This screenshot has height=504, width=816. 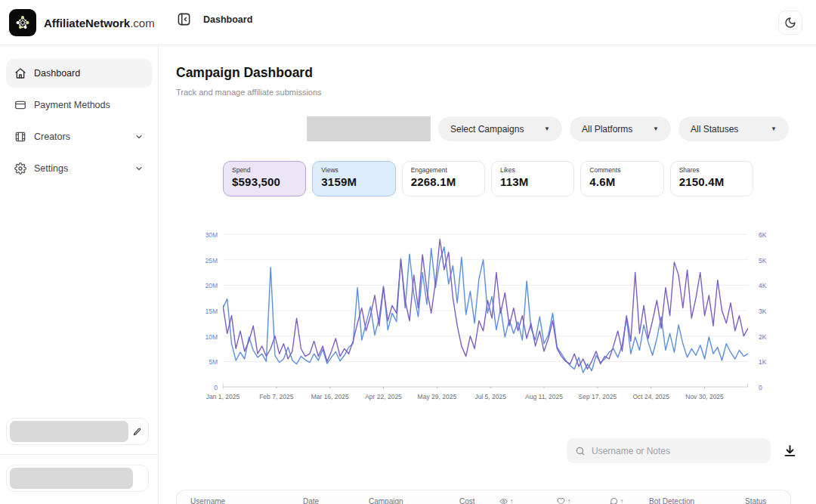 I want to click on sidebar-item-label: Settings, so click(x=51, y=169).